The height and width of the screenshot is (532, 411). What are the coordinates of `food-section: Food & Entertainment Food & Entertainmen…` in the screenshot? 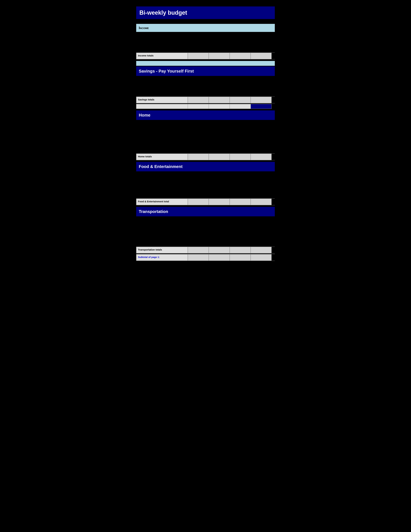 It's located at (206, 183).